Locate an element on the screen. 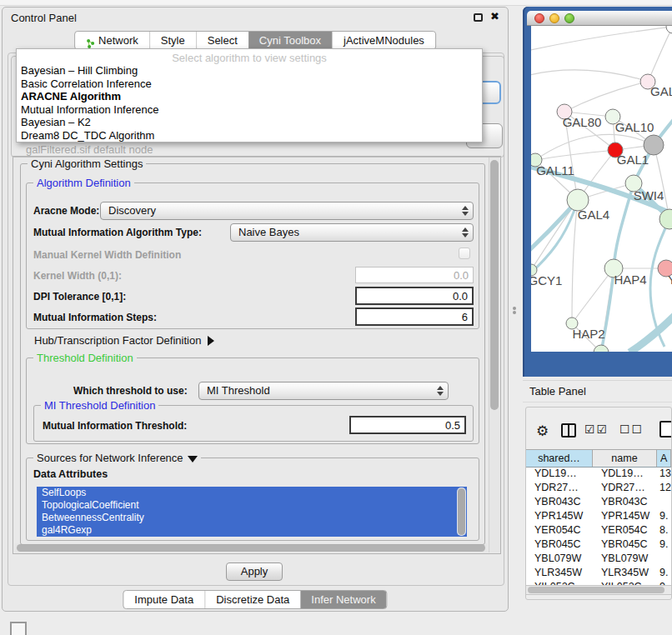 The image size is (672, 635). manual-kernel-checkbox is located at coordinates (464, 253).